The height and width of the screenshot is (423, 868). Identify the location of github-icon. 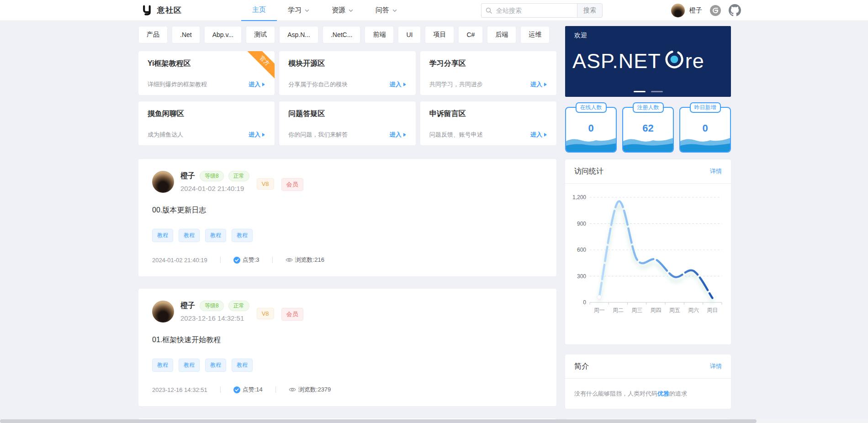
(735, 10).